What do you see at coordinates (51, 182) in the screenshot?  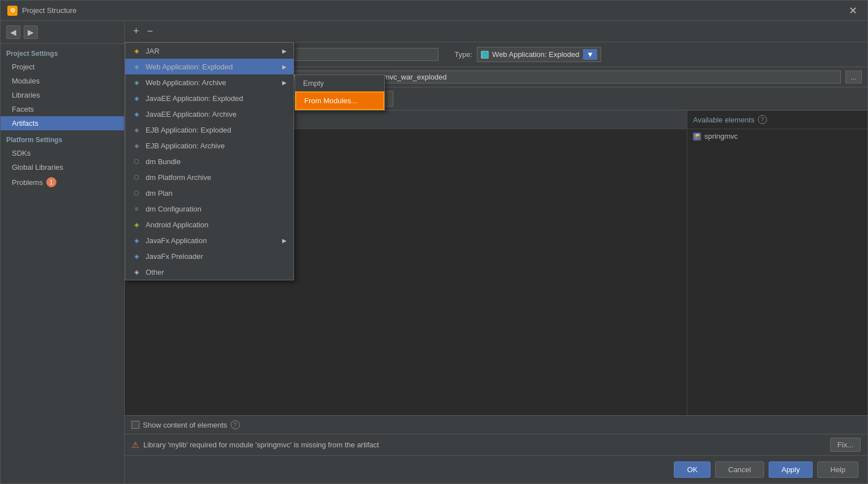 I see `problems-badge: 1` at bounding box center [51, 182].